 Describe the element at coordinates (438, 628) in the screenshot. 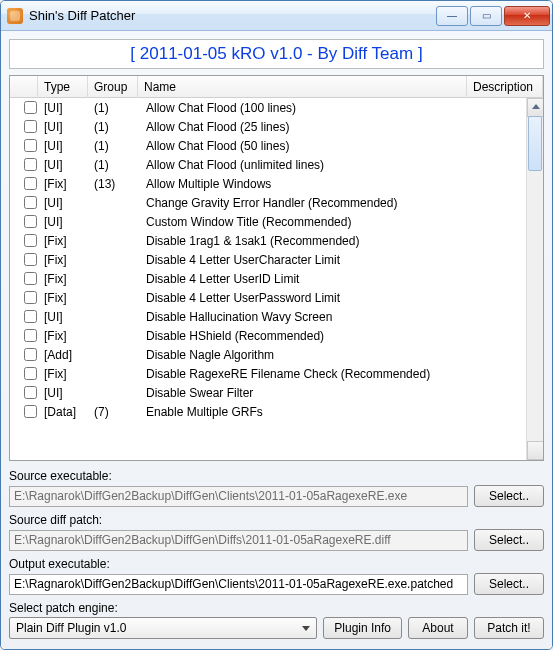

I see `about-button: About` at that location.